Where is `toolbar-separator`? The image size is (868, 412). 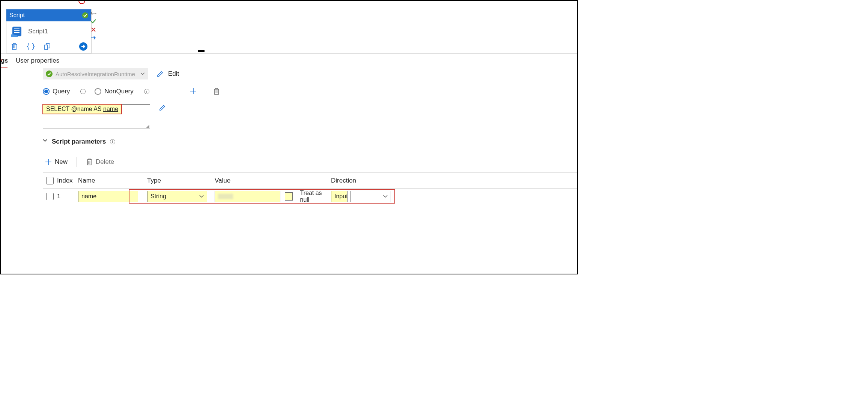 toolbar-separator is located at coordinates (77, 162).